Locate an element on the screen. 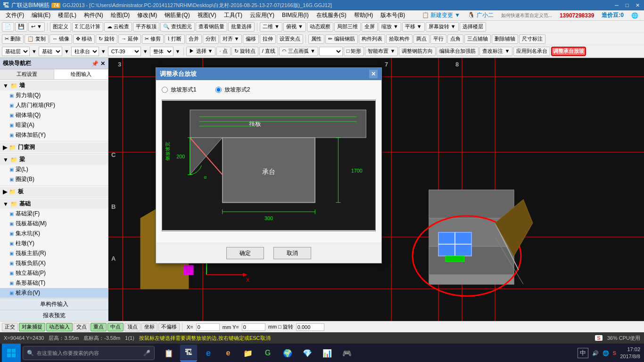 The image size is (644, 362). rect-tool-btn: □ 矩形 is located at coordinates (354, 51).